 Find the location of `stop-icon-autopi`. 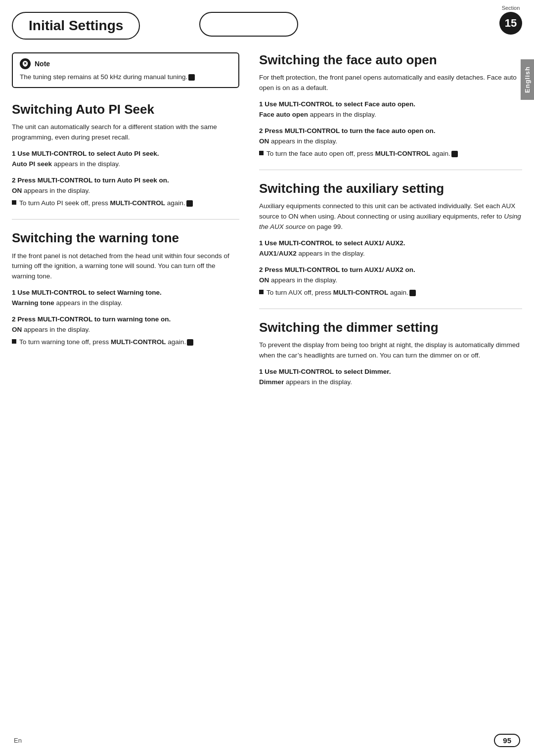

stop-icon-autopi is located at coordinates (190, 204).